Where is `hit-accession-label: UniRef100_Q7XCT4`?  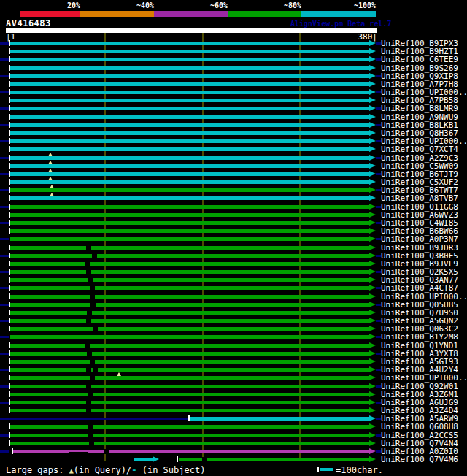
hit-accession-label: UniRef100_Q7XCT4 is located at coordinates (420, 149).